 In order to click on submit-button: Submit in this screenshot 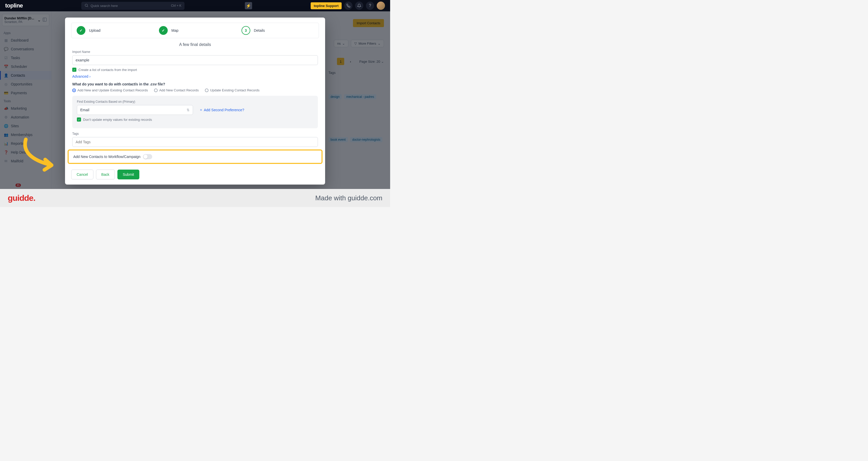, I will do `click(128, 175)`.